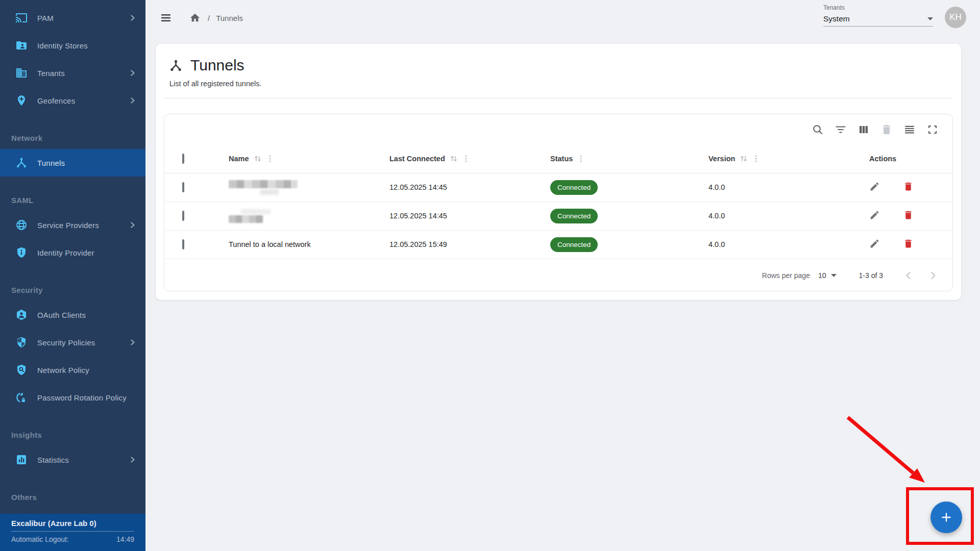 This screenshot has height=551, width=980. Describe the element at coordinates (461, 187) in the screenshot. I see `last-connected-cell: 12.05.2025 14:45` at that location.